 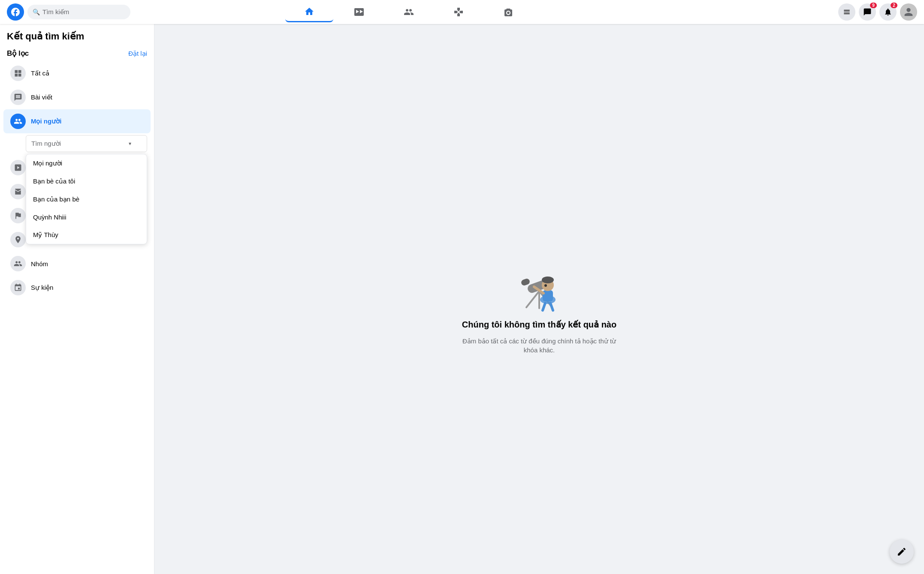 What do you see at coordinates (39, 264) in the screenshot?
I see `sidebar-item-groups-label: Nhóm` at bounding box center [39, 264].